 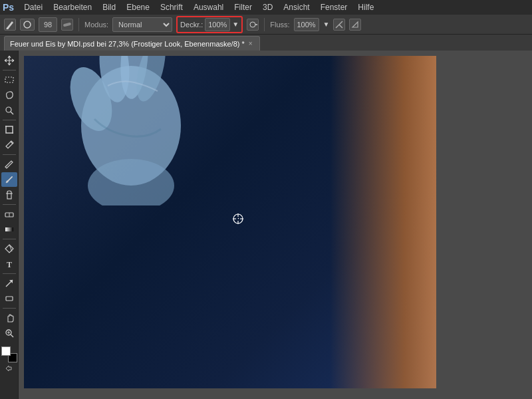 What do you see at coordinates (279, 25) in the screenshot?
I see `fluss-label: Fluss:` at bounding box center [279, 25].